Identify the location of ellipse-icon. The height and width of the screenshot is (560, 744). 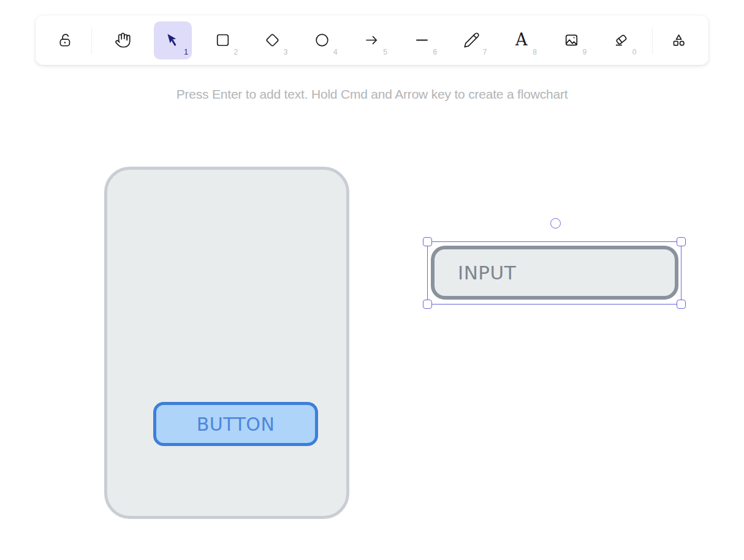
(322, 40).